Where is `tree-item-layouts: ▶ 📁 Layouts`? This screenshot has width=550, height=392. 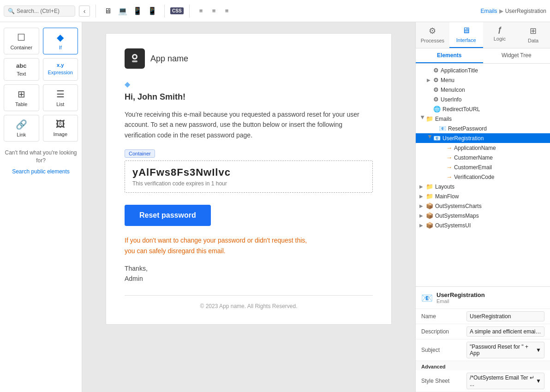
tree-item-layouts: ▶ 📁 Layouts is located at coordinates (483, 186).